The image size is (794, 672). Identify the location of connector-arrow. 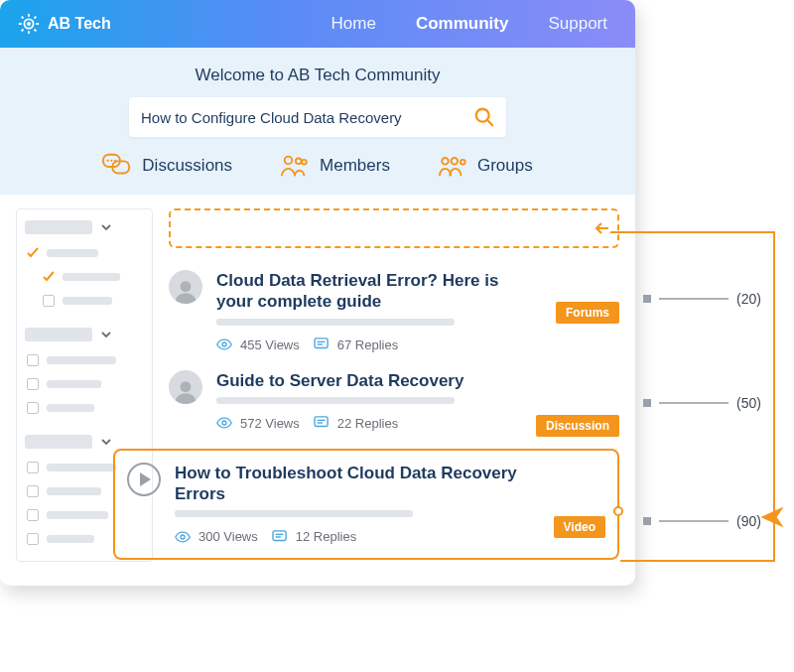
(697, 402).